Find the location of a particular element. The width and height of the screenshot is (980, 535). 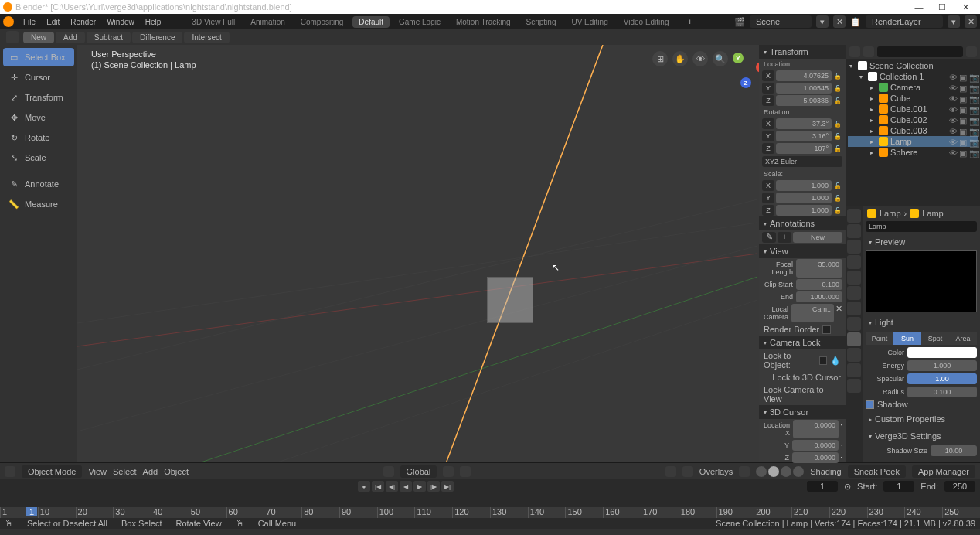

local-camera-field: Cam.. is located at coordinates (813, 313).